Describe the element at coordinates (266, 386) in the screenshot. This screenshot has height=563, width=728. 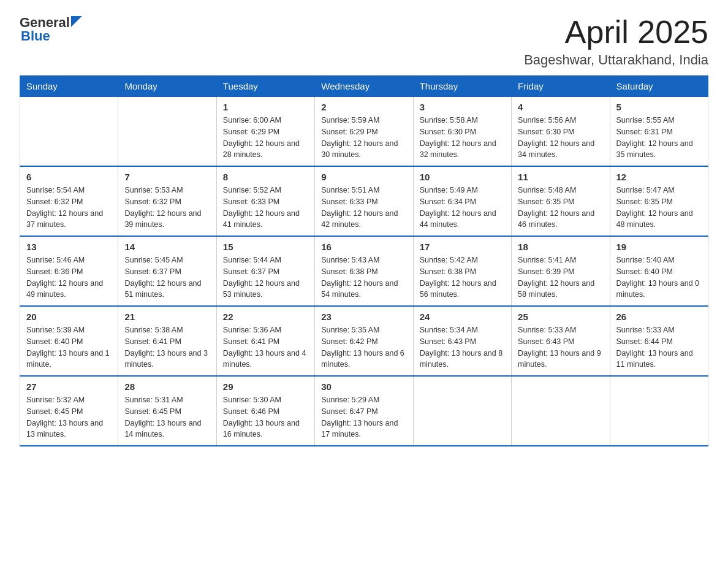
I see `day-number: 29` at that location.